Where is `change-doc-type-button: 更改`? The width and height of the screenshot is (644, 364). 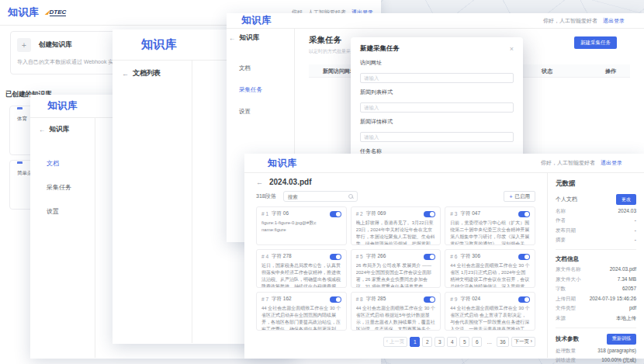 change-doc-type-button: 更改 is located at coordinates (626, 199).